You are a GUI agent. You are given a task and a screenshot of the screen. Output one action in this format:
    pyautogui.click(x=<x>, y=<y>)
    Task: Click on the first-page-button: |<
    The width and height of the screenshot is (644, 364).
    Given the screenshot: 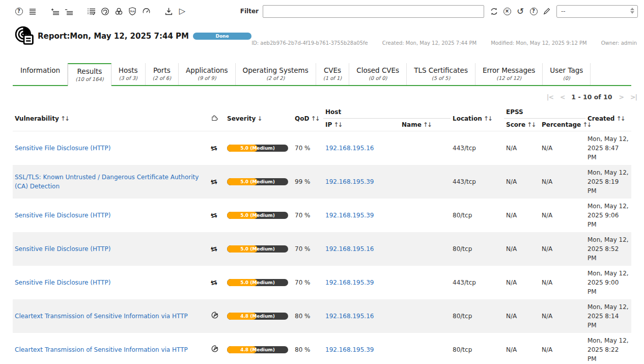 What is the action you would take?
    pyautogui.click(x=550, y=97)
    